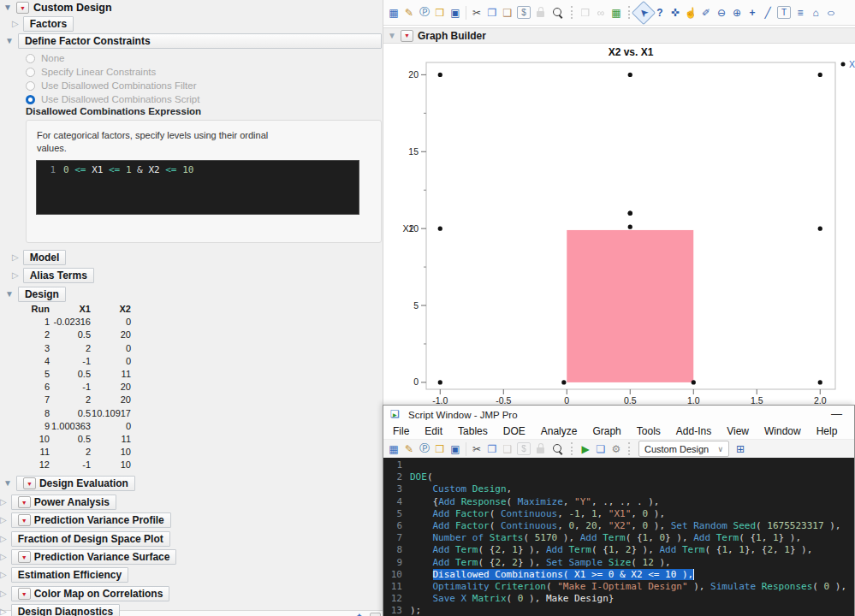 The image size is (855, 616). What do you see at coordinates (619, 502) in the screenshot?
I see `code-line: 4 {Add Response( Maximize, "Y", ., ., . …` at bounding box center [619, 502].